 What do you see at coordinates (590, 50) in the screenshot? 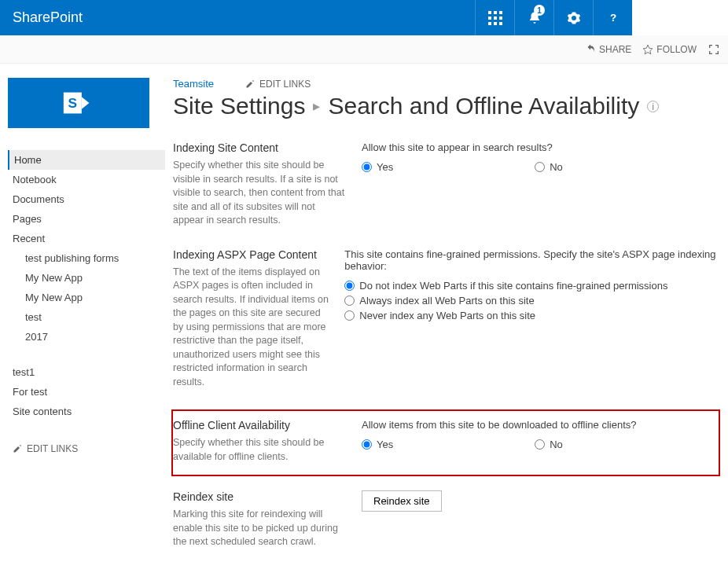
I see `share-icon` at bounding box center [590, 50].